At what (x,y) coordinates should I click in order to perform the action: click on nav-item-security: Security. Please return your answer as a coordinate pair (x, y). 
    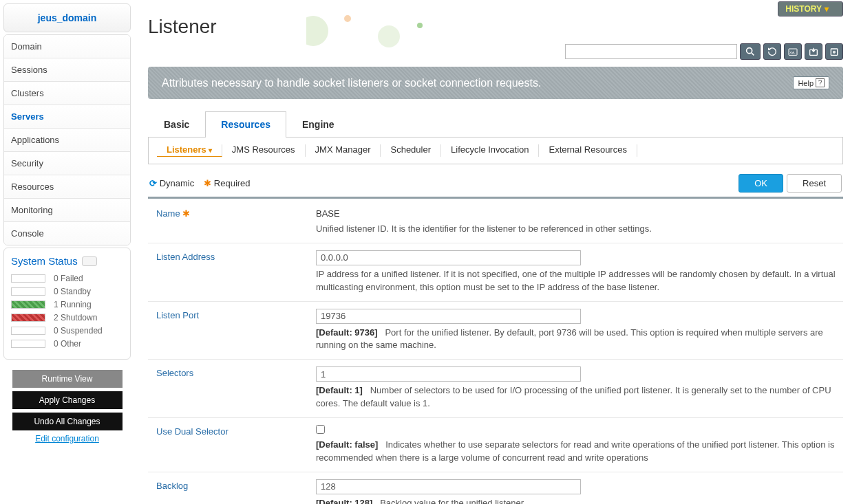
    Looking at the image, I should click on (67, 164).